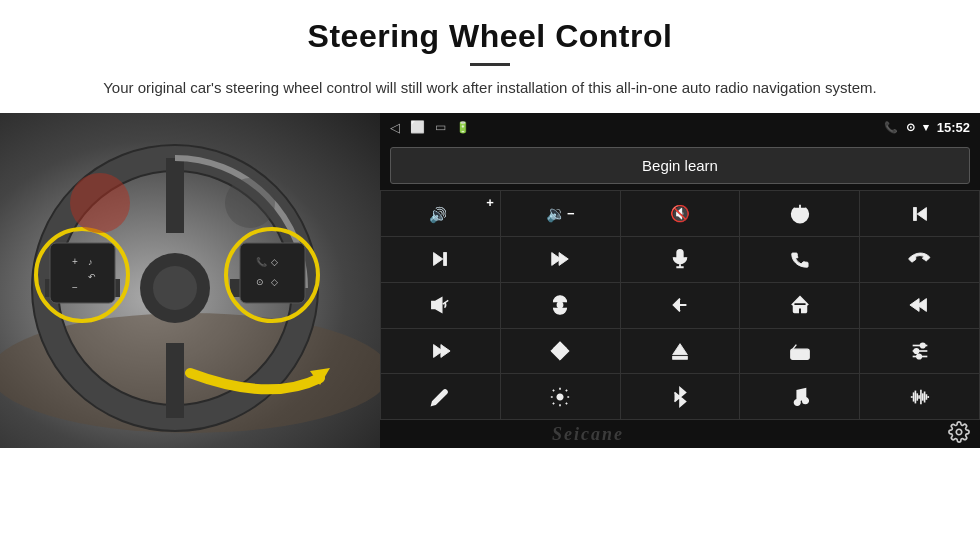 The width and height of the screenshot is (980, 548). I want to click on begin-learn-section: Begin learn, so click(680, 166).